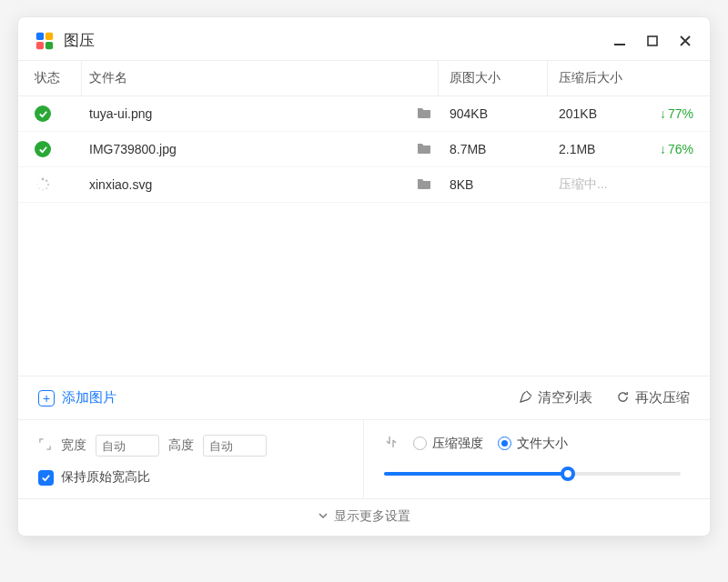  What do you see at coordinates (537, 444) in the screenshot?
I see `mode-radio-group: 压缩强度 文件大小` at bounding box center [537, 444].